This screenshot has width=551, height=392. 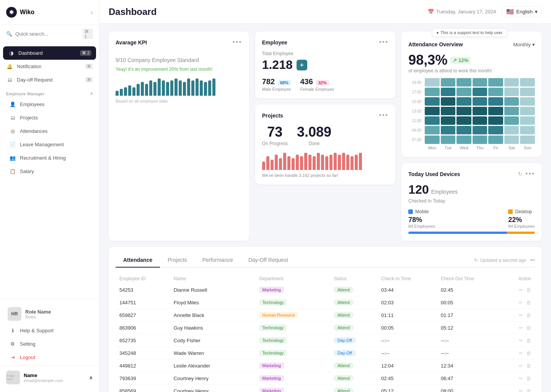 What do you see at coordinates (317, 84) in the screenshot?
I see `female-employee: 436 32% Female Employee` at bounding box center [317, 84].